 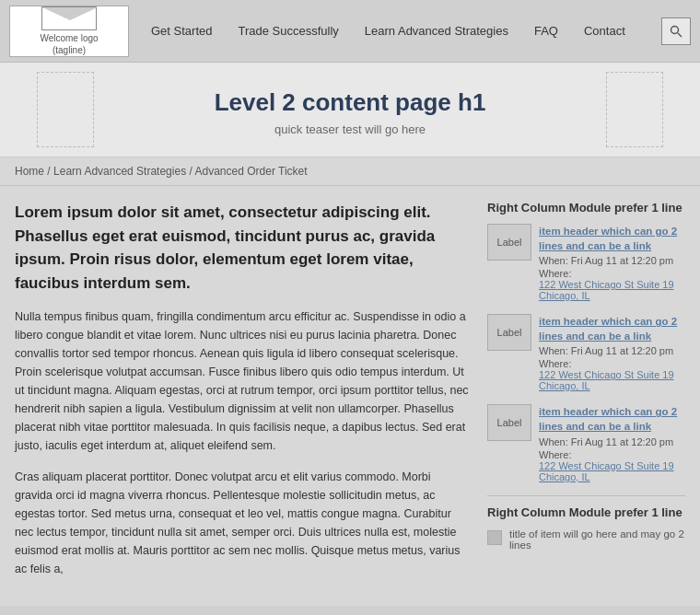 I want to click on right-item-4: title of item will go here and may go 2 …, so click(x=586, y=540).